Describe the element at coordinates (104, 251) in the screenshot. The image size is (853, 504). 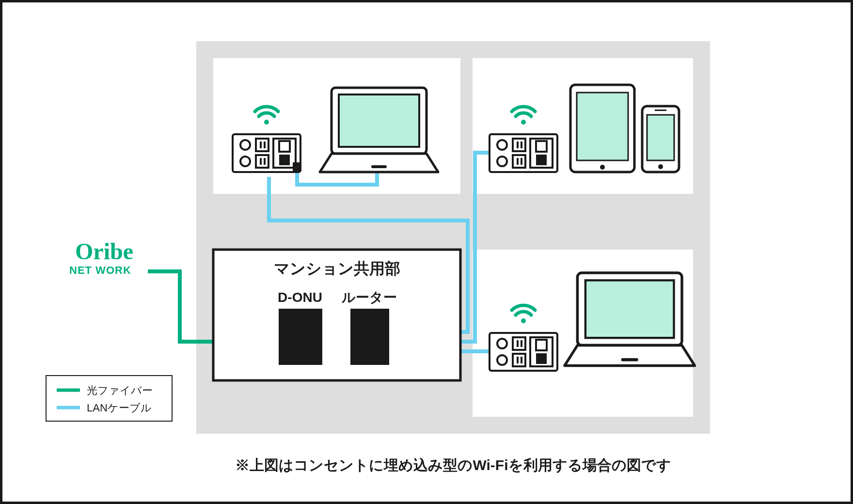
I see `logo-brand: Oribe` at that location.